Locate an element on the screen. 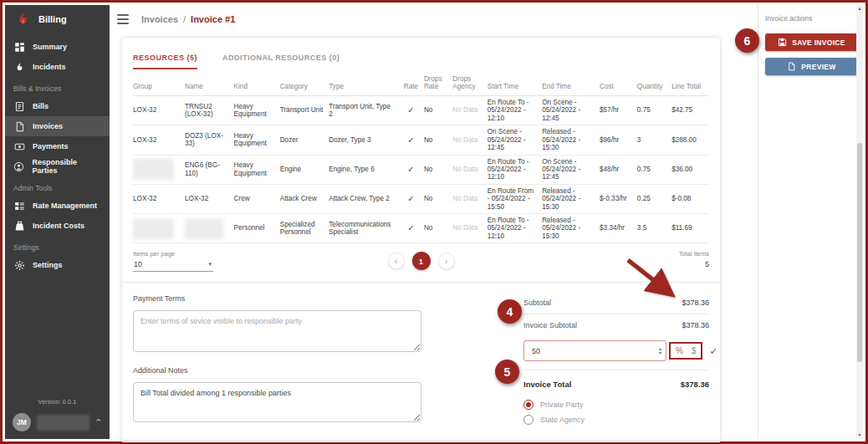  cell-quantity: 0.25 is located at coordinates (654, 199).